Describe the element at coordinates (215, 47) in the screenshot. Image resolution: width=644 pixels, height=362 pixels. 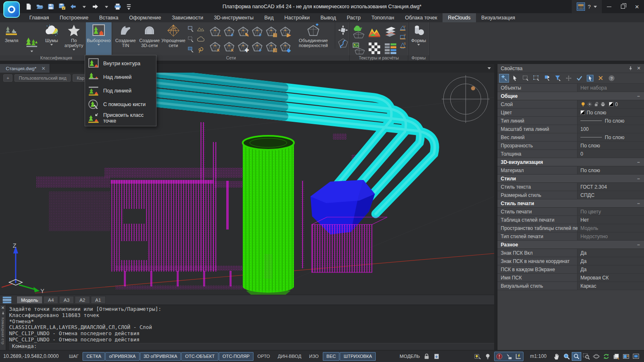
I see `mesh-delete-vertex-icon: ×` at that location.